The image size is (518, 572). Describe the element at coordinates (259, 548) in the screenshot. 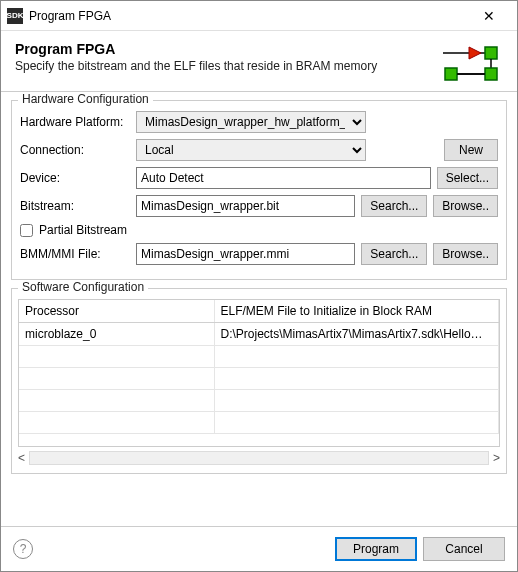

I see `dialog-footer: ? Program Cancel` at that location.